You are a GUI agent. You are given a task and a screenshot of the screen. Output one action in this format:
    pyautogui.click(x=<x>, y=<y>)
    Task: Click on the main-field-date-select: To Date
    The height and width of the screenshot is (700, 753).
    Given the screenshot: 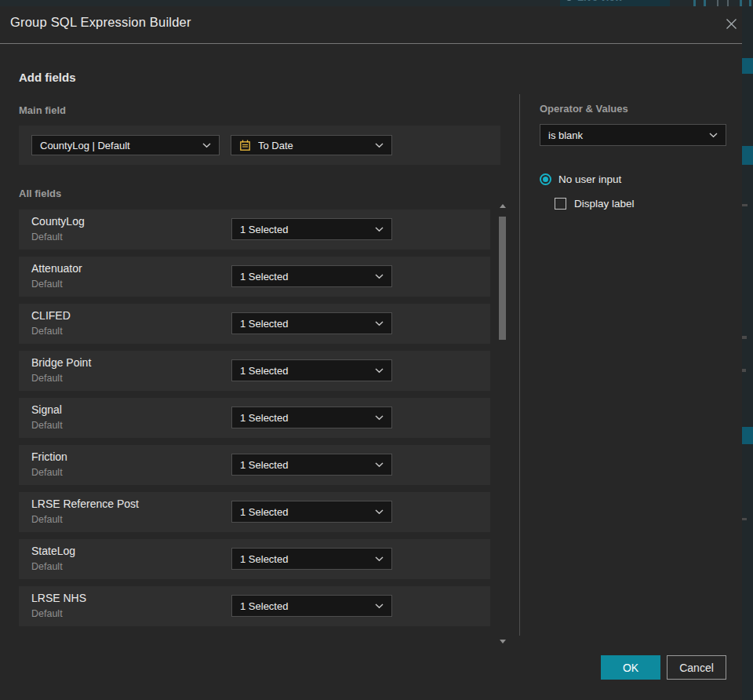 What is the action you would take?
    pyautogui.click(x=311, y=145)
    